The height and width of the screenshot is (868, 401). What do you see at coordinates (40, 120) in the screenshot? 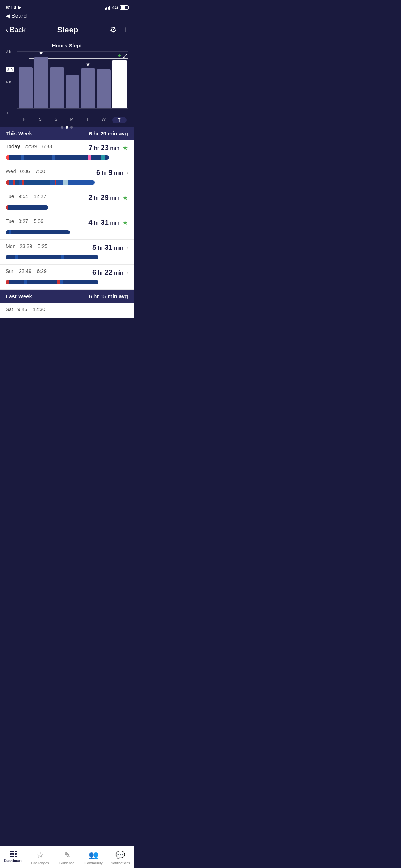
I see `x-label-s1: S` at bounding box center [40, 120].